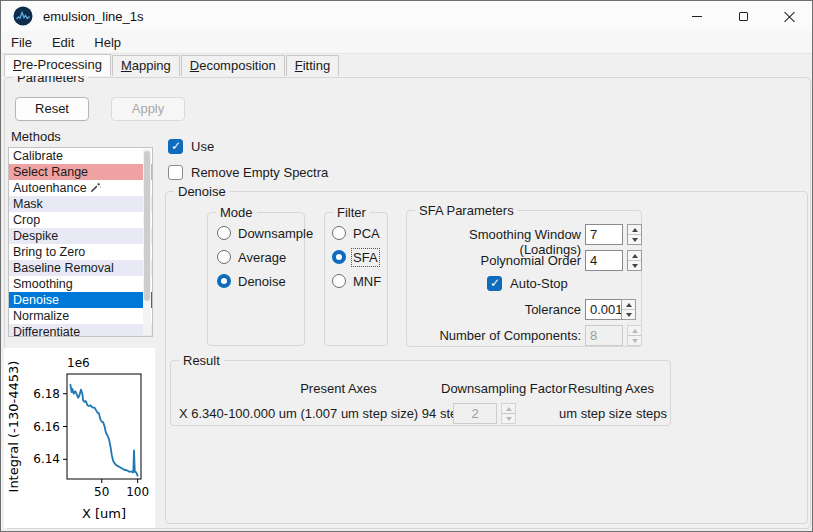  What do you see at coordinates (406, 42) in the screenshot?
I see `menu-bar: File Edit Help` at bounding box center [406, 42].